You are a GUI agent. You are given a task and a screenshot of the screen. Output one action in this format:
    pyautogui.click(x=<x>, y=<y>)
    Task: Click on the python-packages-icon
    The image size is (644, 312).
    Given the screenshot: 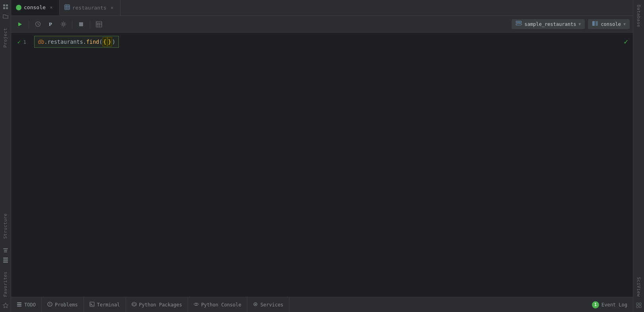 What is the action you would take?
    pyautogui.click(x=134, y=305)
    